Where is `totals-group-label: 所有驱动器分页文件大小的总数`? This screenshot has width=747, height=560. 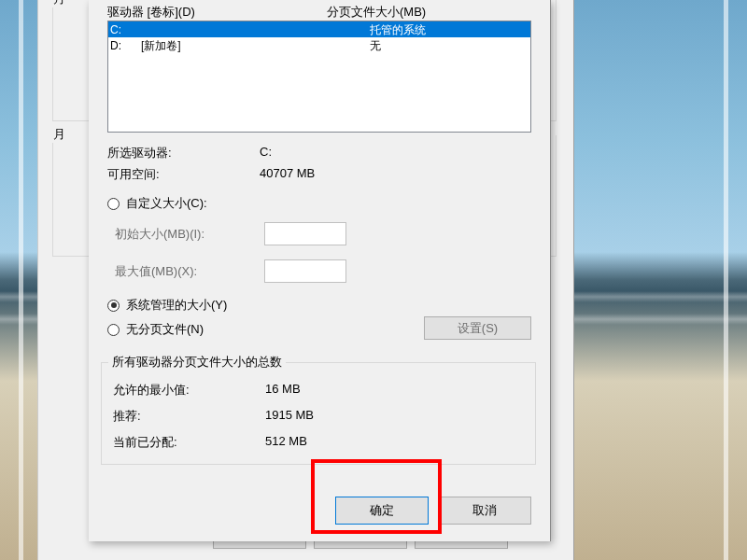 totals-group-label: 所有驱动器分页文件大小的总数 is located at coordinates (197, 362).